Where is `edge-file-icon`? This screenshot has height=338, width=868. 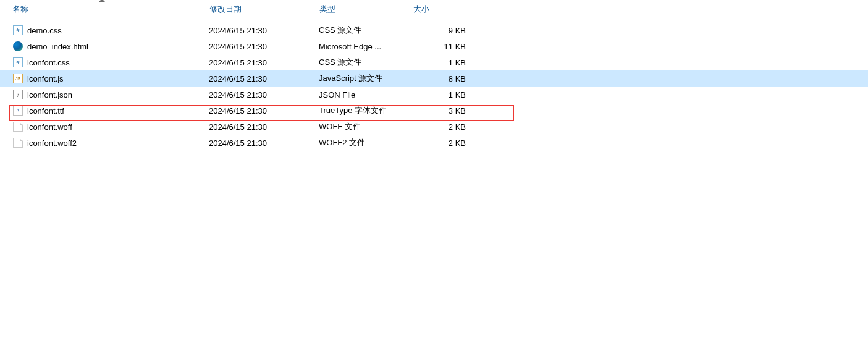
edge-file-icon is located at coordinates (18, 46).